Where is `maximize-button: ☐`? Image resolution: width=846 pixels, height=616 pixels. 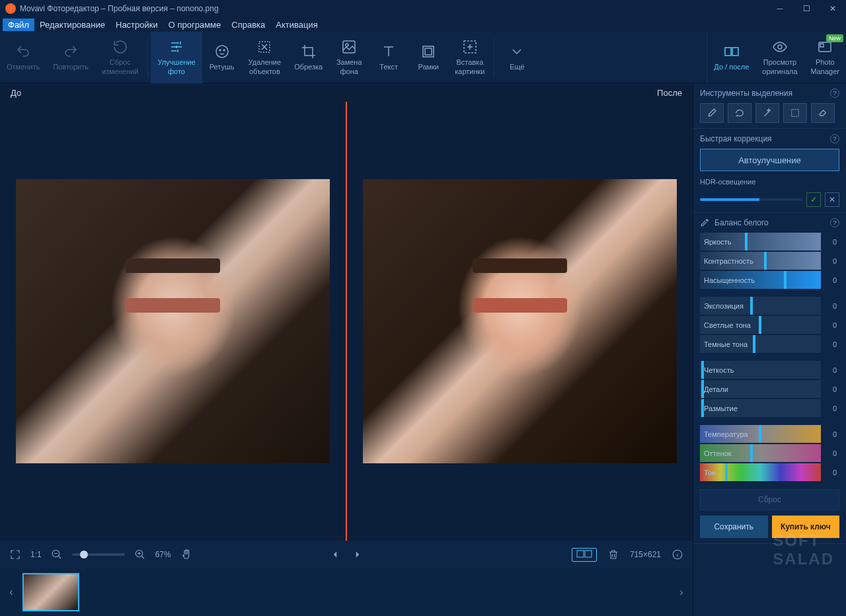
maximize-button: ☐ is located at coordinates (806, 9).